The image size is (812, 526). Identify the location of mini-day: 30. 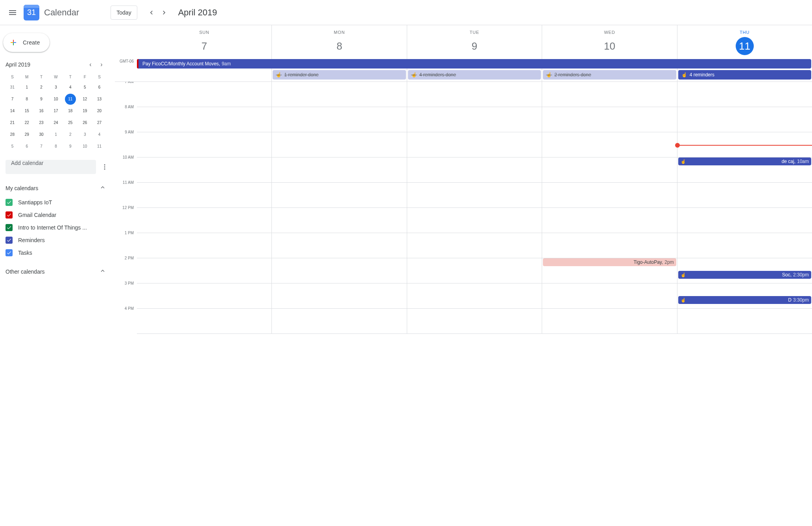
(41, 135).